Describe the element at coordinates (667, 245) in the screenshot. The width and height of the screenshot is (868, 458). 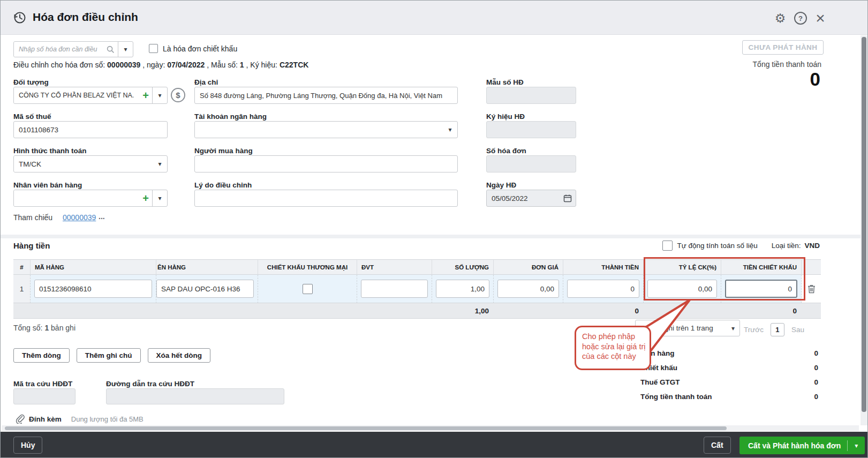
I see `auto-calc-checkbox` at that location.